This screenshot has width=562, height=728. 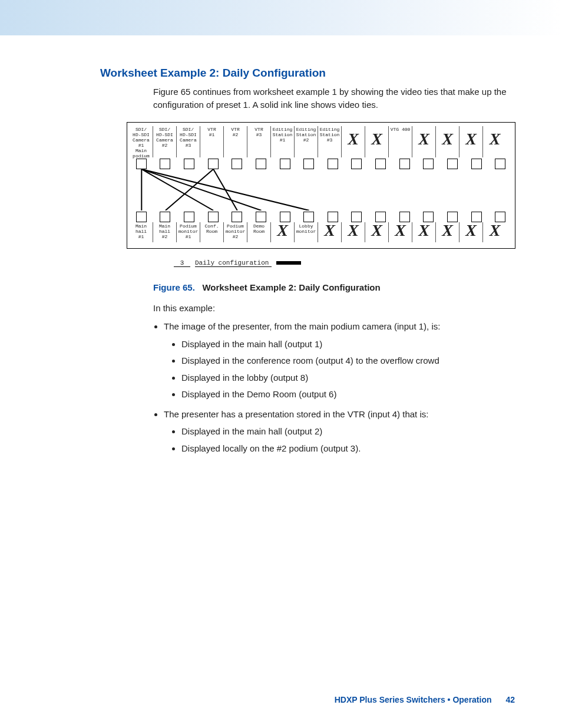 I want to click on example-intro: In this example:, so click(x=334, y=308).